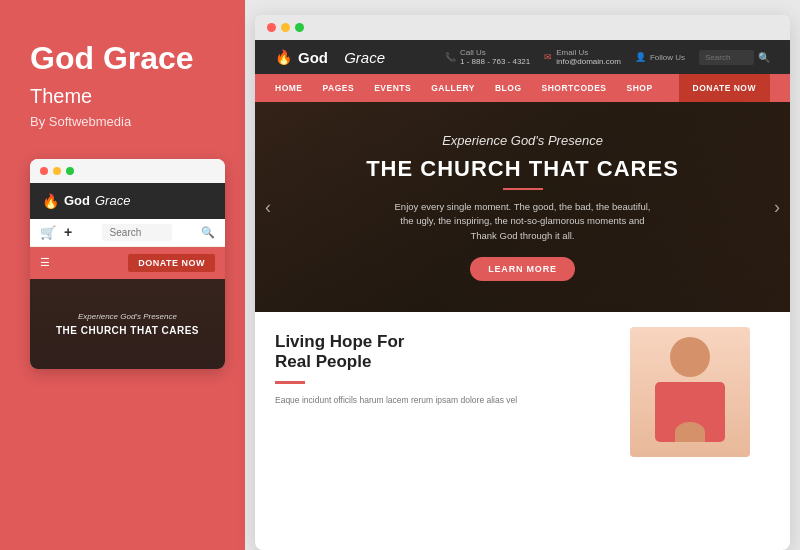  I want to click on email-label: Email Us, so click(588, 52).